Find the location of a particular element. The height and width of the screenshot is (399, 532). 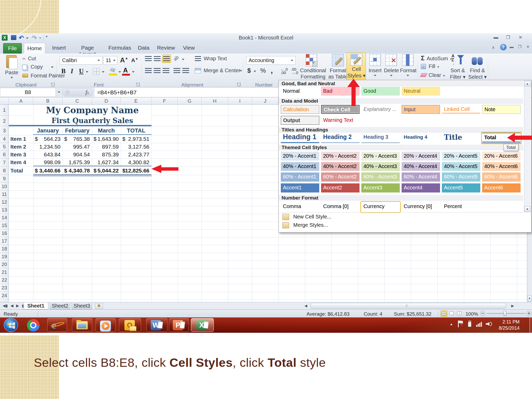

cell-style-Heading 3: Heading 3 is located at coordinates (381, 138).